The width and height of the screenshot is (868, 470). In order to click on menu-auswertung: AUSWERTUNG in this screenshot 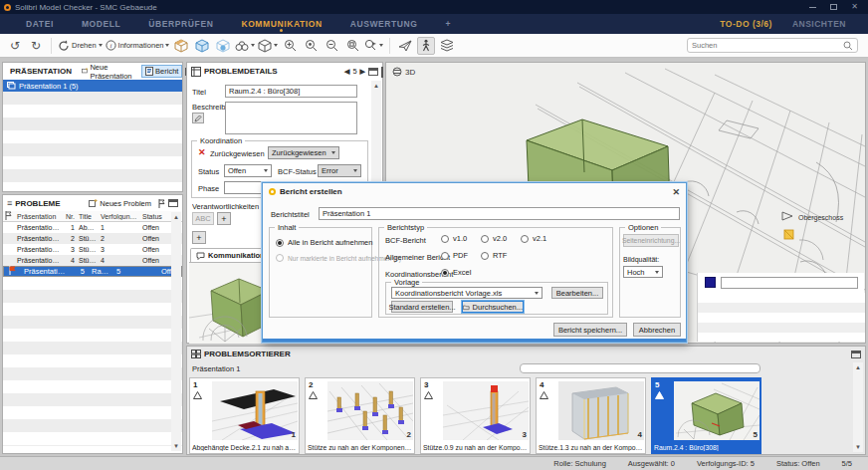, I will do `click(384, 24)`.